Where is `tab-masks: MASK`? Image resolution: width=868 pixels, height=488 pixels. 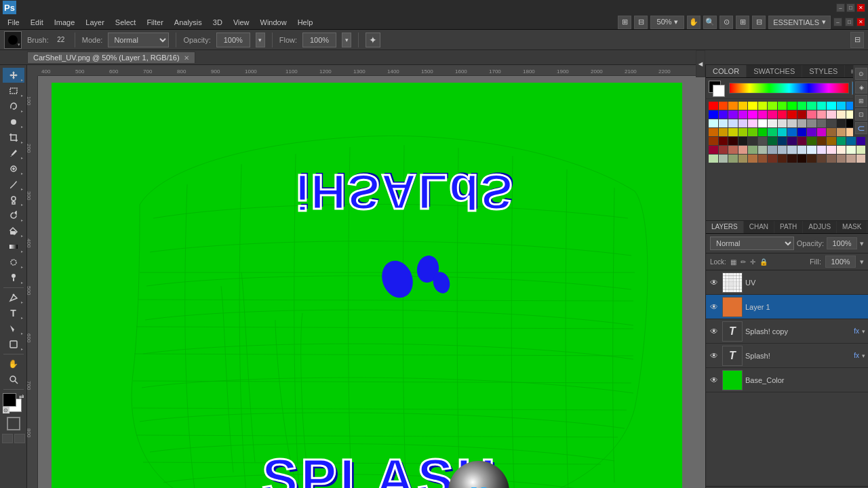 tab-masks: MASK is located at coordinates (852, 227).